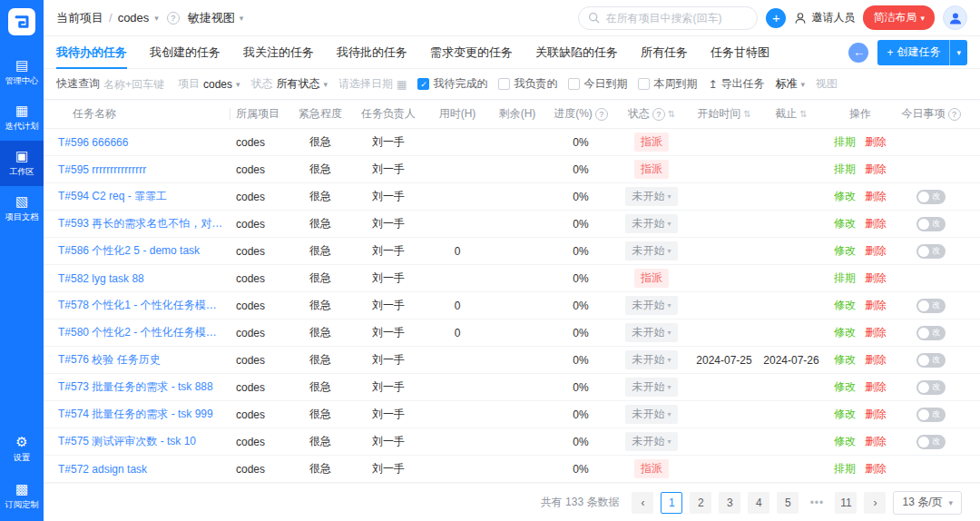 This screenshot has width=980, height=521. I want to click on page-button: 11, so click(846, 503).